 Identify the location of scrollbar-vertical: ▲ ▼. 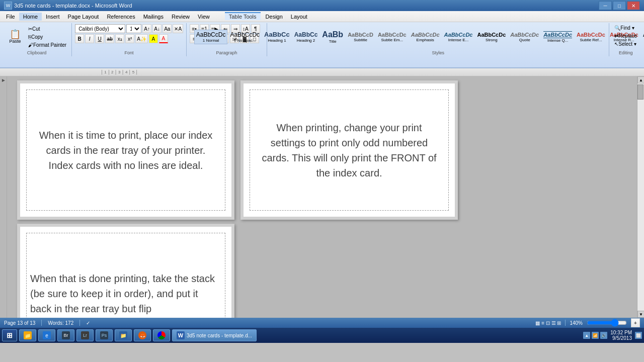
(640, 197).